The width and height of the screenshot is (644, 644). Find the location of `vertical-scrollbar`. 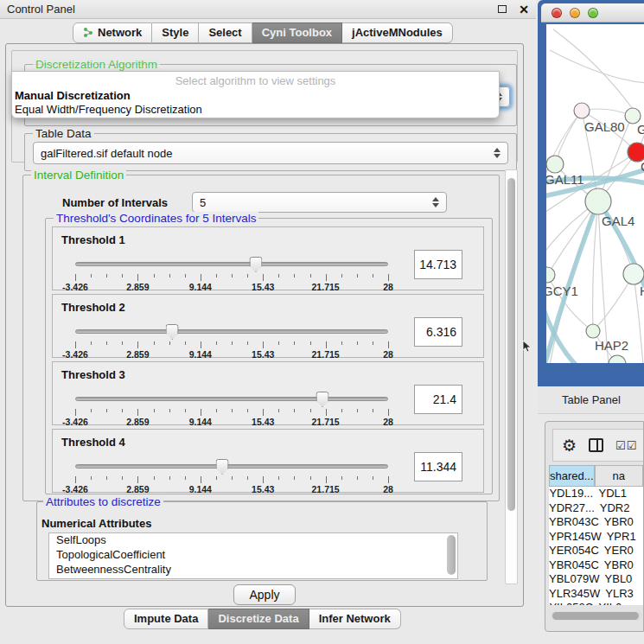

vertical-scrollbar is located at coordinates (512, 377).